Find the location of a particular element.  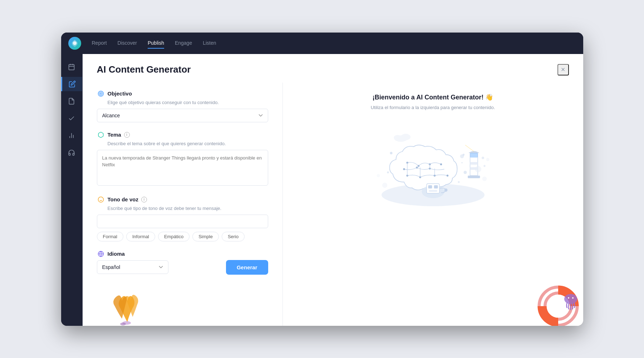

top-navigation: Report Discover Publish Engage Listen is located at coordinates (322, 43).